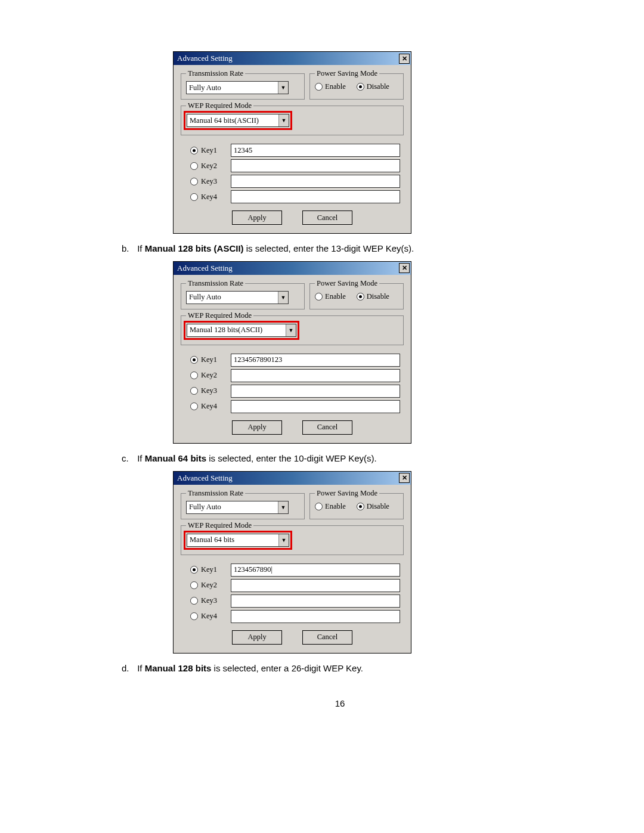 This screenshot has height=833, width=644. Describe the element at coordinates (233, 540) in the screenshot. I see `wep-mode-value: Manual 64 bits` at that location.